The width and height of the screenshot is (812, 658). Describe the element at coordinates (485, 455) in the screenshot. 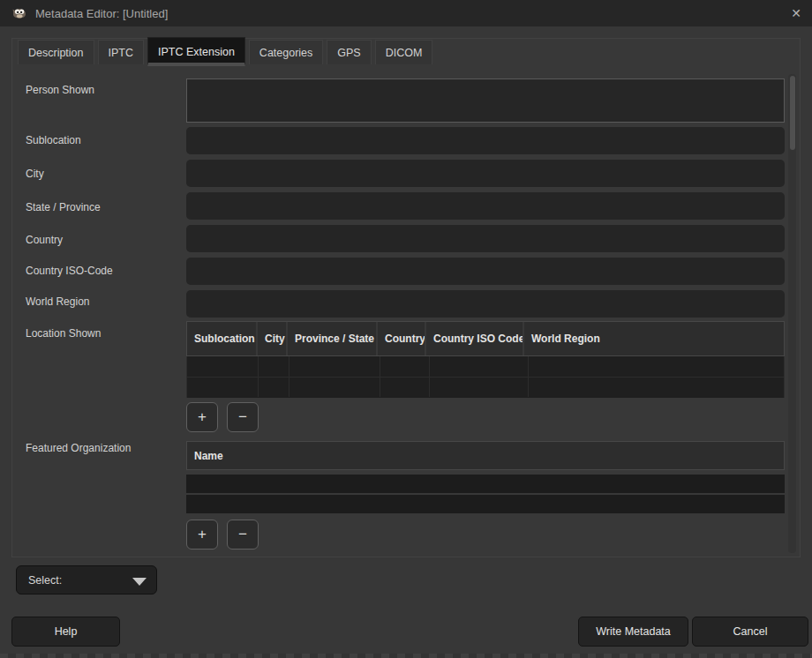

I see `name-column-header: Name` at that location.